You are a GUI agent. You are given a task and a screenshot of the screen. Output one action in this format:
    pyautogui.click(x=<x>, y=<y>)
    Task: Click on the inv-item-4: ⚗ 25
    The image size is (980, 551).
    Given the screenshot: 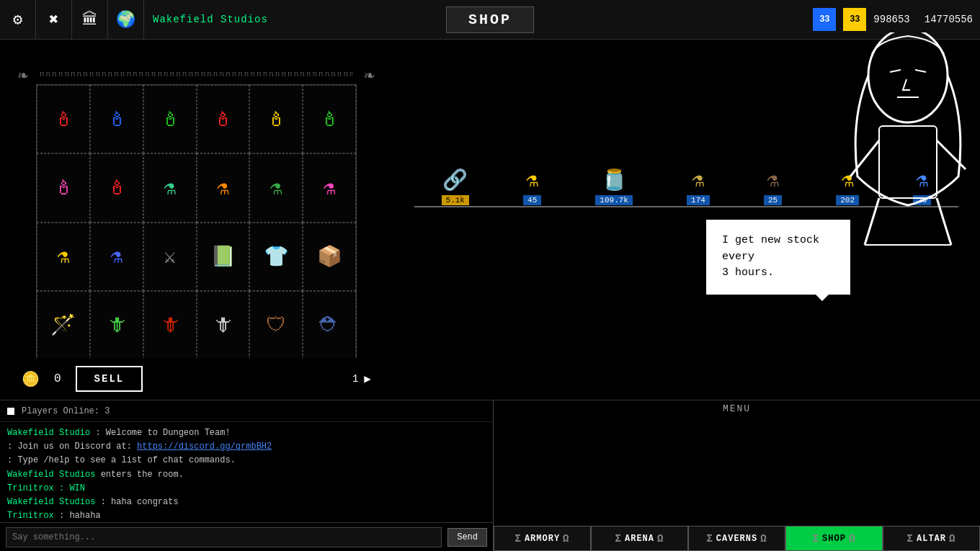 What is the action you would take?
    pyautogui.click(x=772, y=187)
    